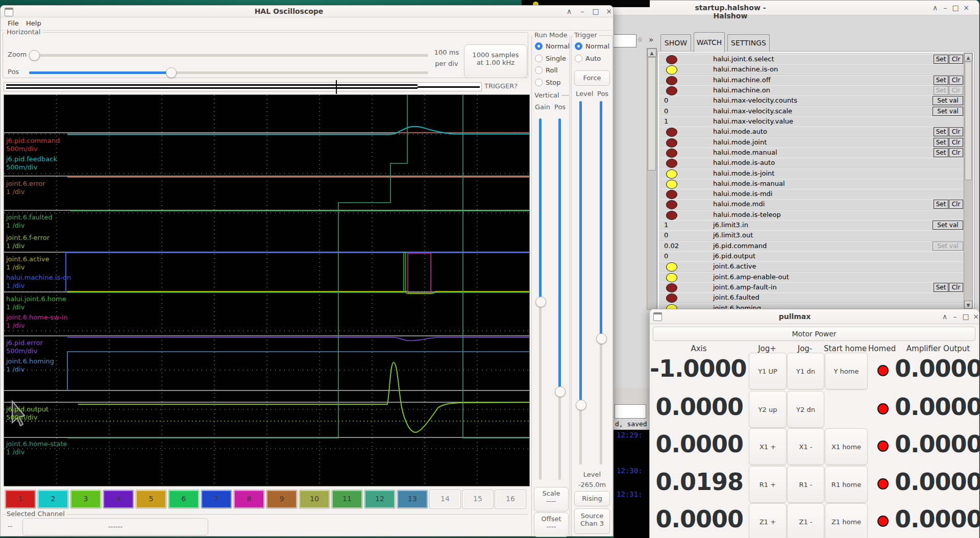 This screenshot has width=980, height=538. What do you see at coordinates (846, 371) in the screenshot?
I see `start-home-button: Y home` at bounding box center [846, 371].